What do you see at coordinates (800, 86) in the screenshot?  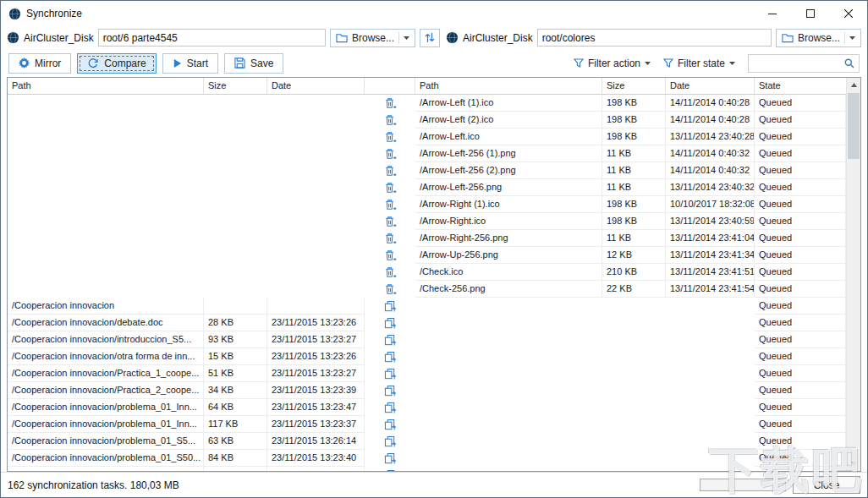 I see `column-header-state: State` at bounding box center [800, 86].